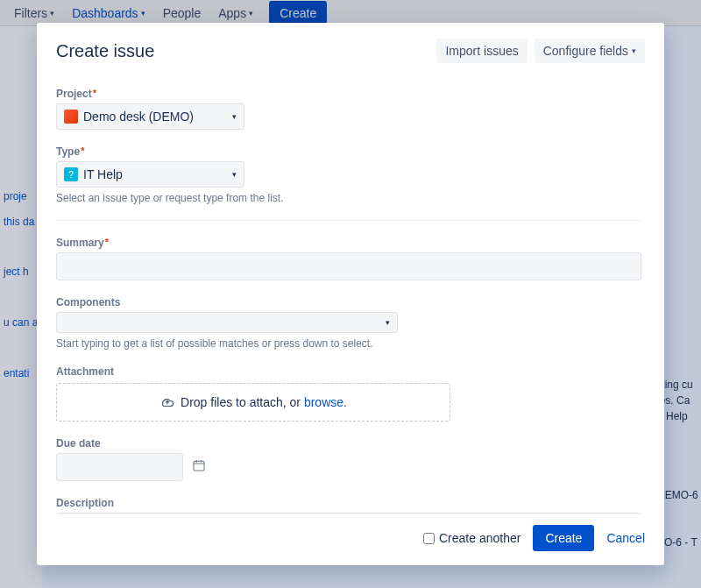 The image size is (701, 588). I want to click on modal-header: Create issue Import issues Configure fie…, so click(350, 46).